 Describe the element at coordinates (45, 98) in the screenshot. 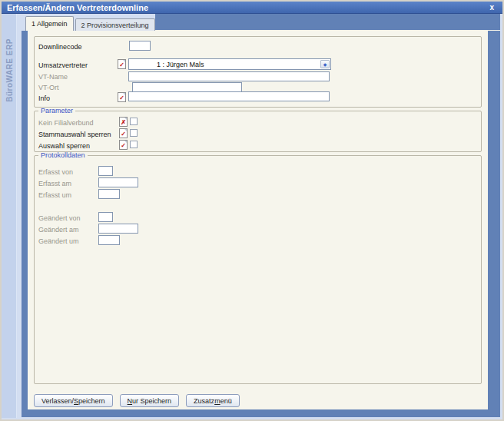

I see `info-label: Info` at that location.